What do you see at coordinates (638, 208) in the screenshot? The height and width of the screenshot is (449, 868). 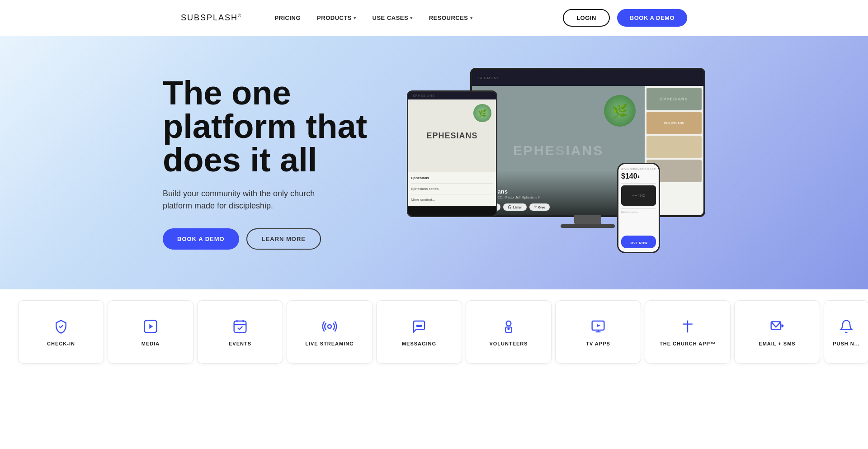 I see `phone-screen: Giving/Donation App $140+ •••• 4242 Mont…` at bounding box center [638, 208].